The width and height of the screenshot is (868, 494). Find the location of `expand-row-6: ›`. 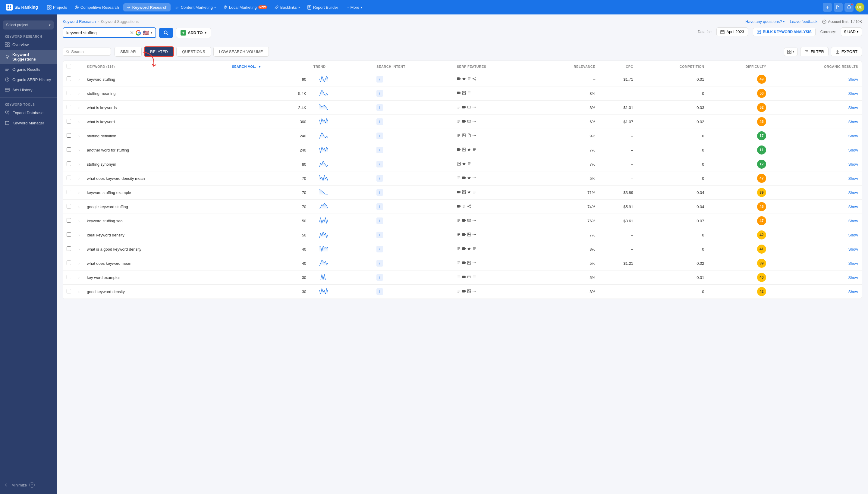

expand-row-6: › is located at coordinates (79, 164).